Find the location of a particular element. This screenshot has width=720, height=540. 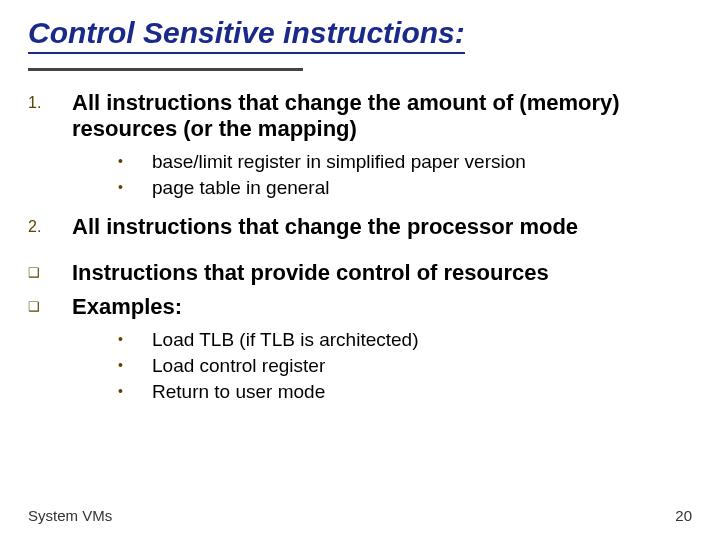

title-rule is located at coordinates (166, 70).